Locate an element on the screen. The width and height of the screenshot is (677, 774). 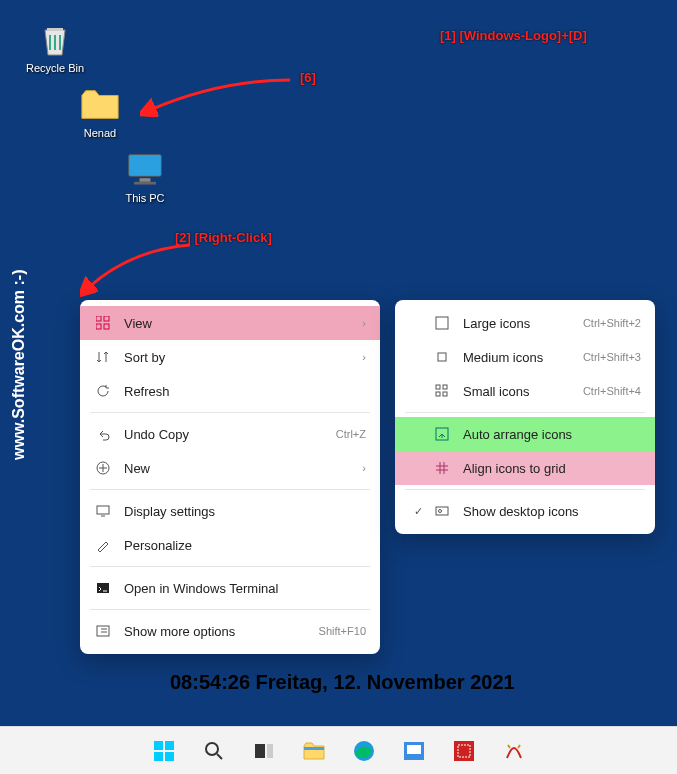
ctx-item-label: Large icons is located at coordinates (523, 324).